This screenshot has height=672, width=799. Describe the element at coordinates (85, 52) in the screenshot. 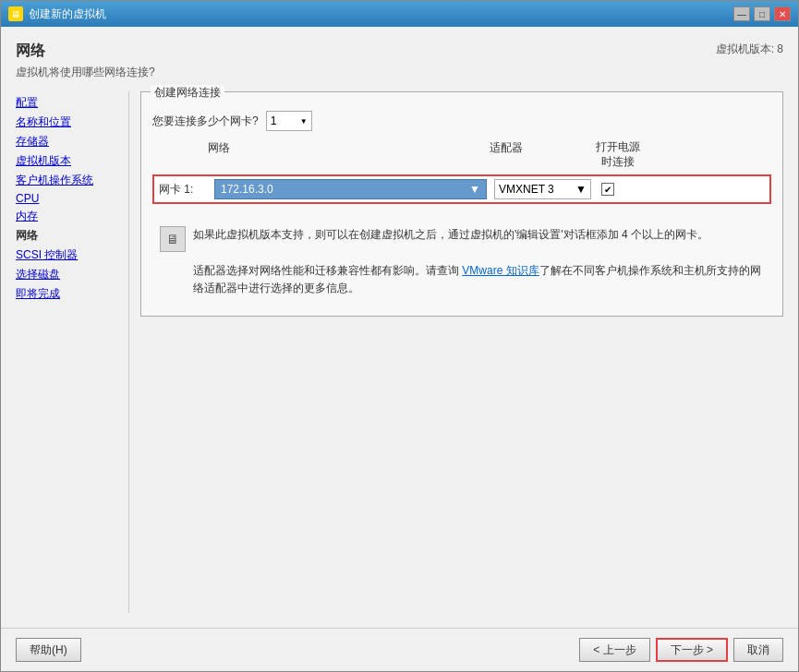

I see `page-title: 网络` at that location.